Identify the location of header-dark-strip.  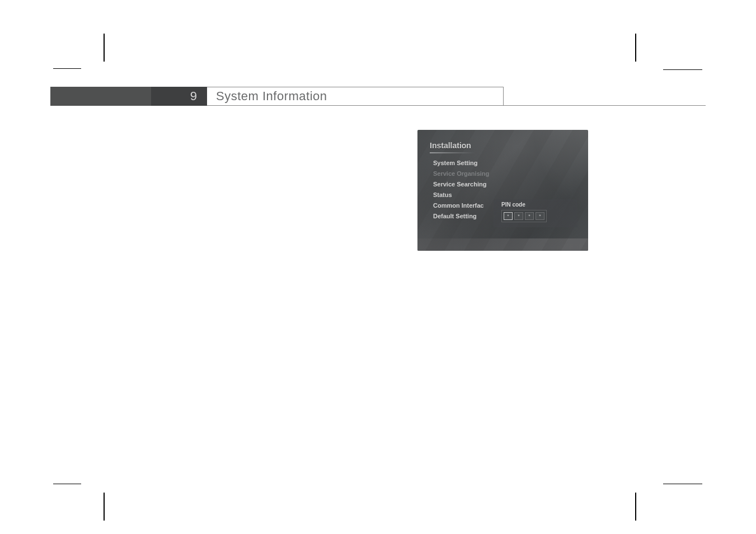
(101, 96).